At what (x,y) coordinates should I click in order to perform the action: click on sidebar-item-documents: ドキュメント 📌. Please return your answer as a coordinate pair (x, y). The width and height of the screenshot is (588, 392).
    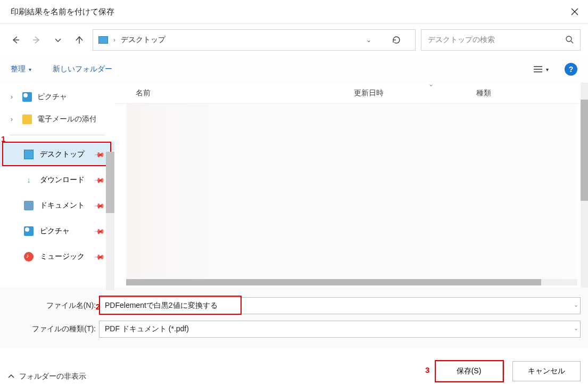
    Looking at the image, I should click on (57, 206).